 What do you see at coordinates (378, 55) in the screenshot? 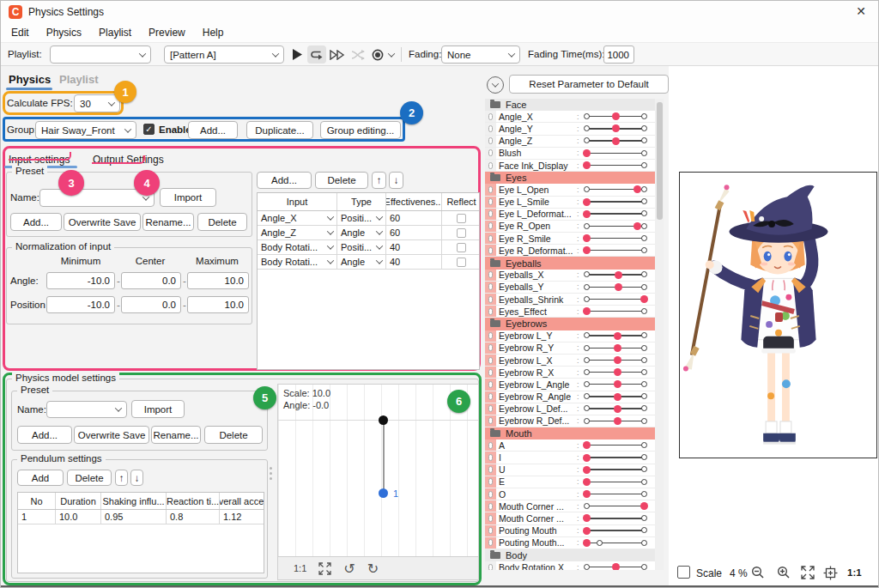
I see `record-button` at bounding box center [378, 55].